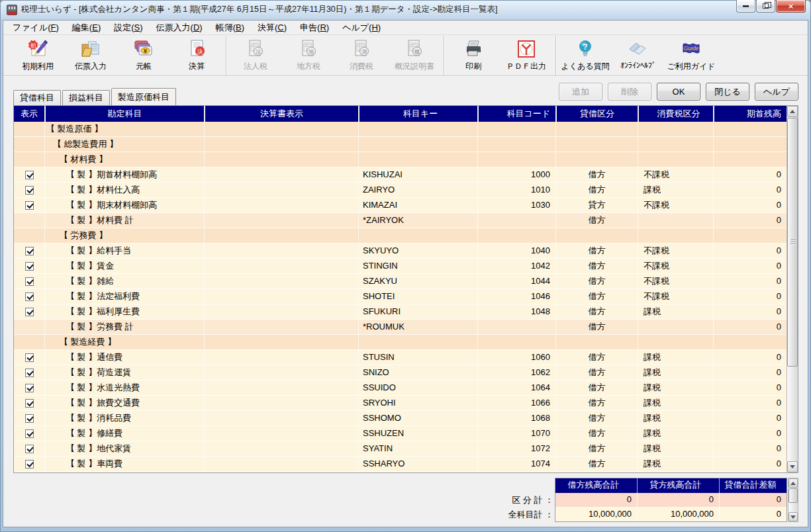  What do you see at coordinates (86, 28) in the screenshot?
I see `menu-item-edit: 編集(E)` at bounding box center [86, 28].